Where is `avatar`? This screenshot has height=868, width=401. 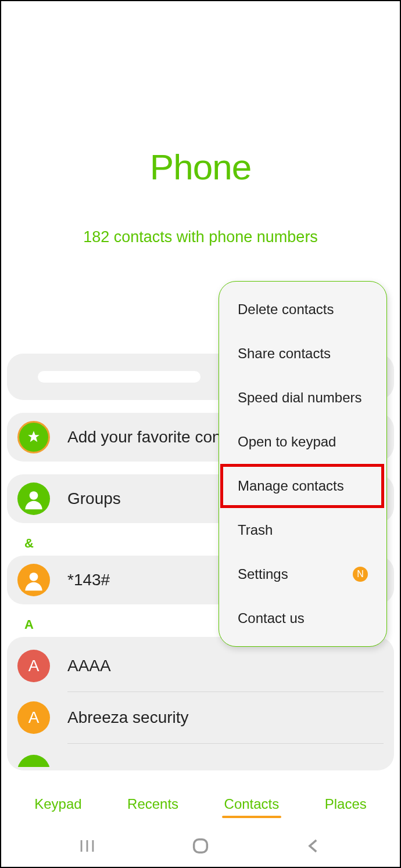
avatar is located at coordinates (34, 761).